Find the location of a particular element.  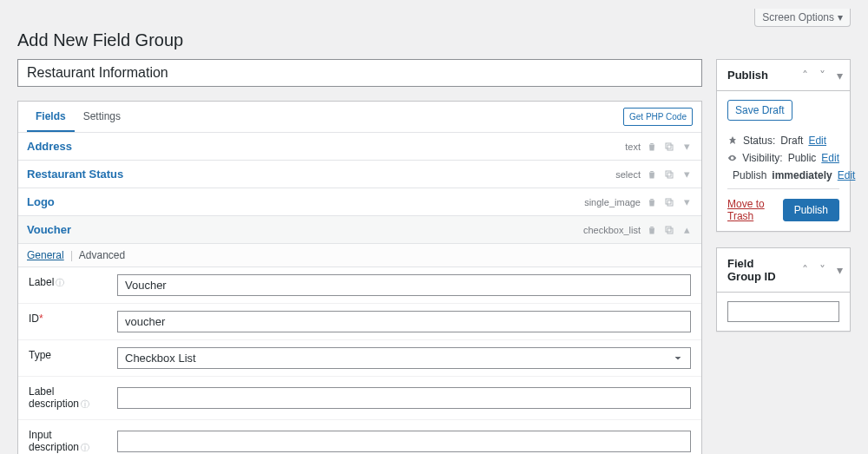

screen-options-button: Screen Options ▾ is located at coordinates (802, 17).